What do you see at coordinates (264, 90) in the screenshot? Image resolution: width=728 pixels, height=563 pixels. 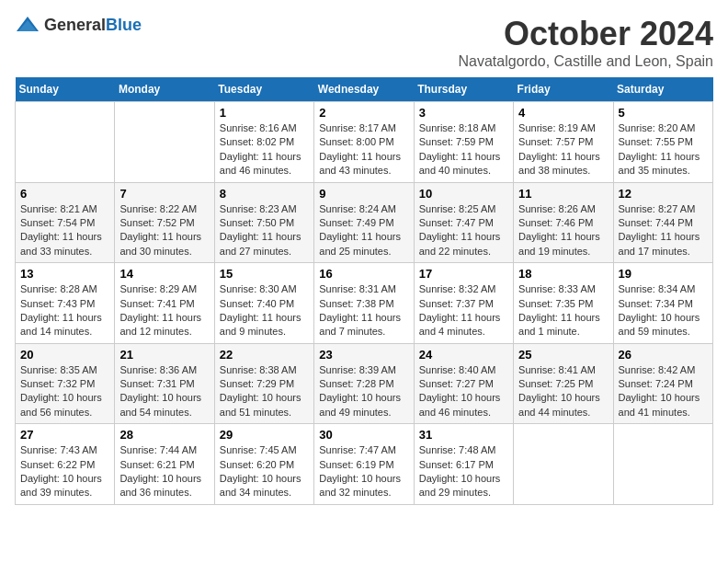 I see `weekday-header-tuesday: Tuesday` at bounding box center [264, 90].